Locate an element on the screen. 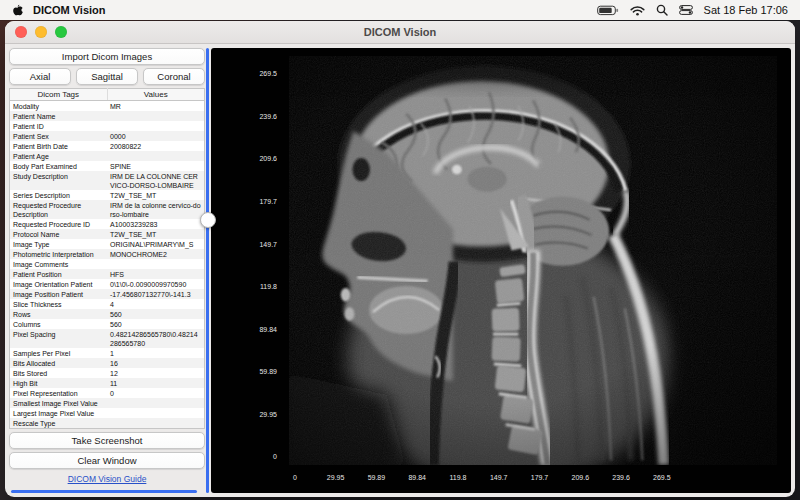 The width and height of the screenshot is (800, 500). x-tick-label: 179.7 is located at coordinates (540, 478).